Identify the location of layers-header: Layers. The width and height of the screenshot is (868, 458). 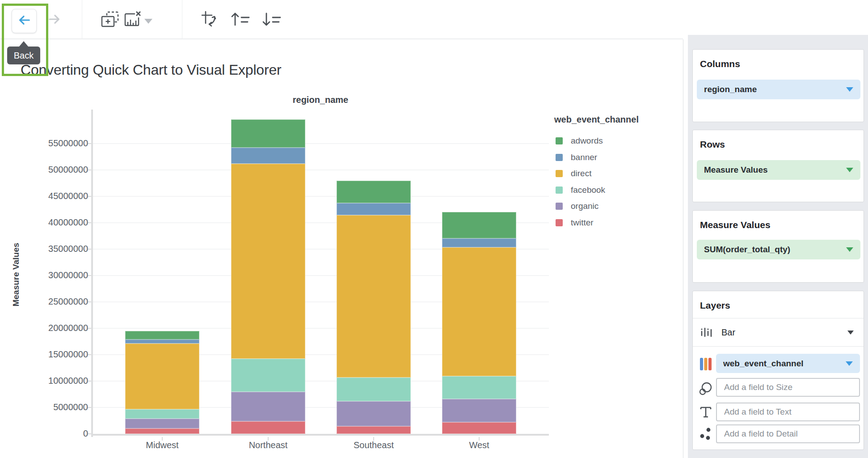
(715, 305).